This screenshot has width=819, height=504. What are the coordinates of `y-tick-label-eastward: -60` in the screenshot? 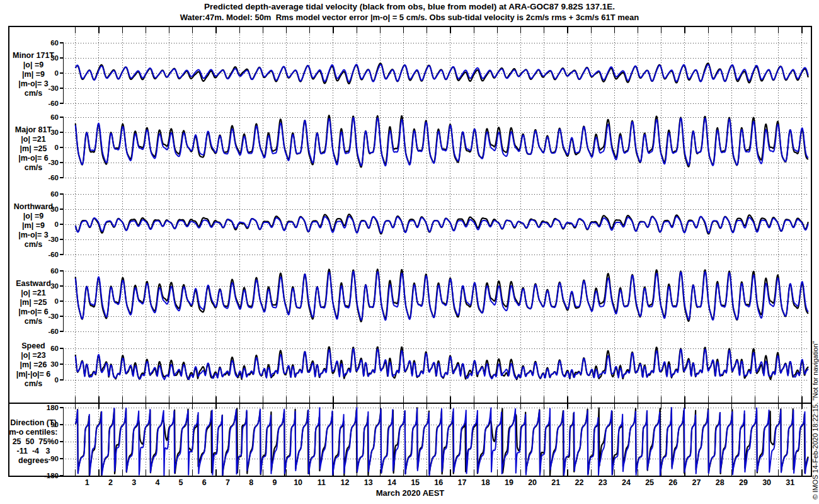 It's located at (47, 331).